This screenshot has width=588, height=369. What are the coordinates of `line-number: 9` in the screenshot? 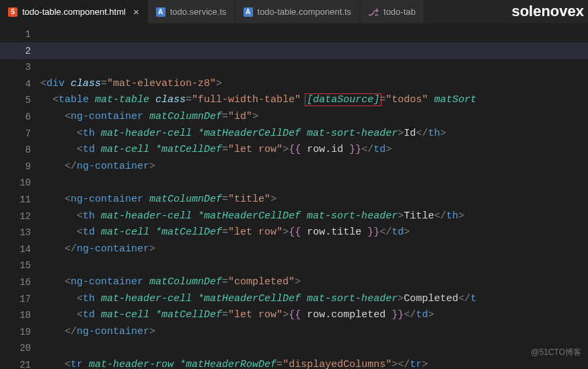 It's located at (15, 167).